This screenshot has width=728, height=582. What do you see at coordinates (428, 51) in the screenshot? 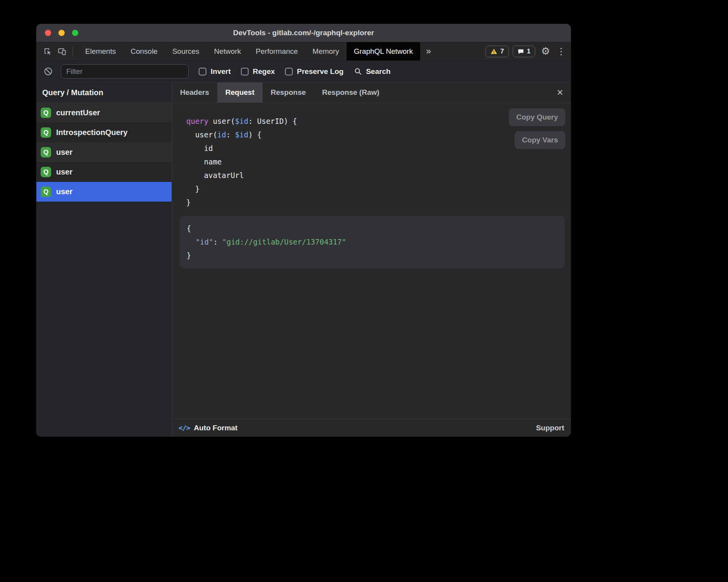
I see `more-tabs-button: »` at bounding box center [428, 51].